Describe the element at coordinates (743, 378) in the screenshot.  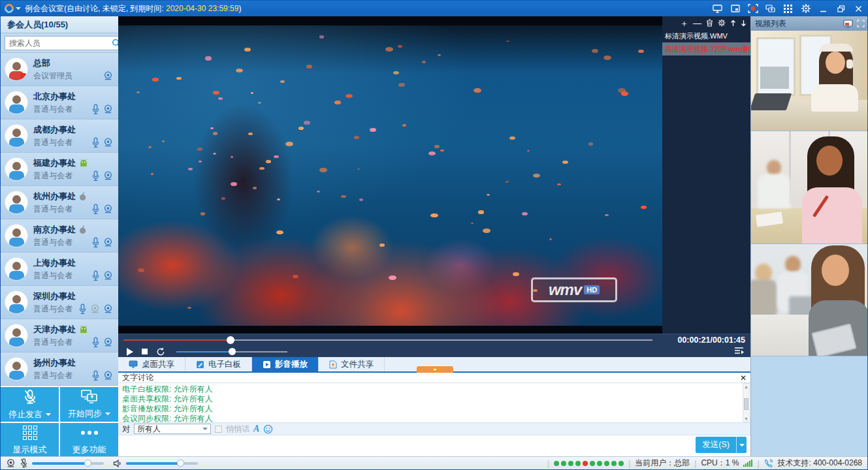
I see `chat-close-icon: ✕` at that location.